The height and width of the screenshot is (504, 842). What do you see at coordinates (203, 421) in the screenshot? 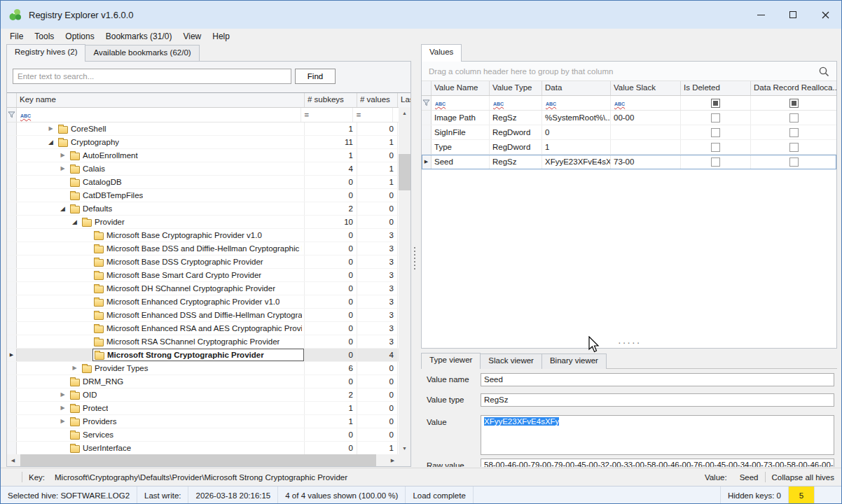
I see `tree-row: ▶Providers10` at bounding box center [203, 421].